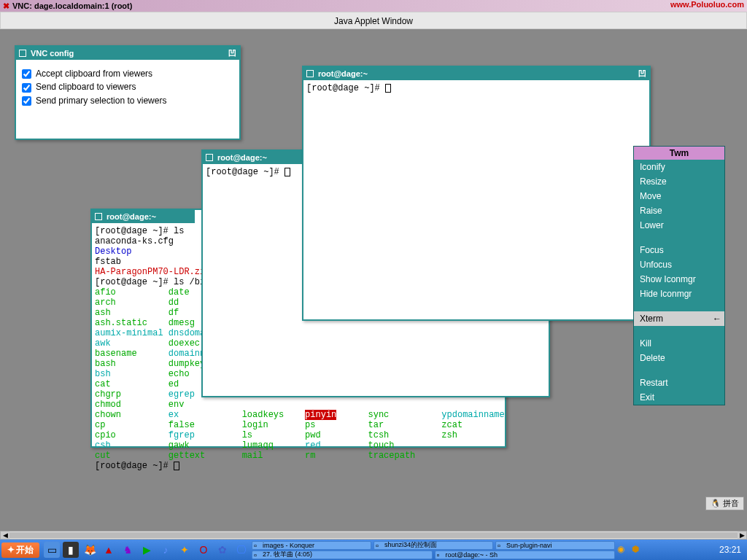 The width and height of the screenshot is (747, 560). Describe the element at coordinates (242, 158) in the screenshot. I see `terminal2-title: root@dage:~` at that location.